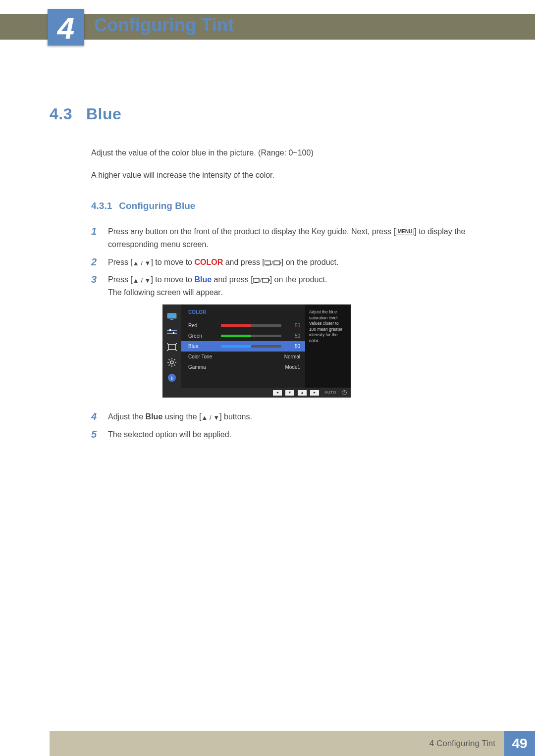 Image resolution: width=535 pixels, height=756 pixels. I want to click on step-2: 2 Press [▲ / ▼] to move to COLOR and pre…, so click(288, 262).